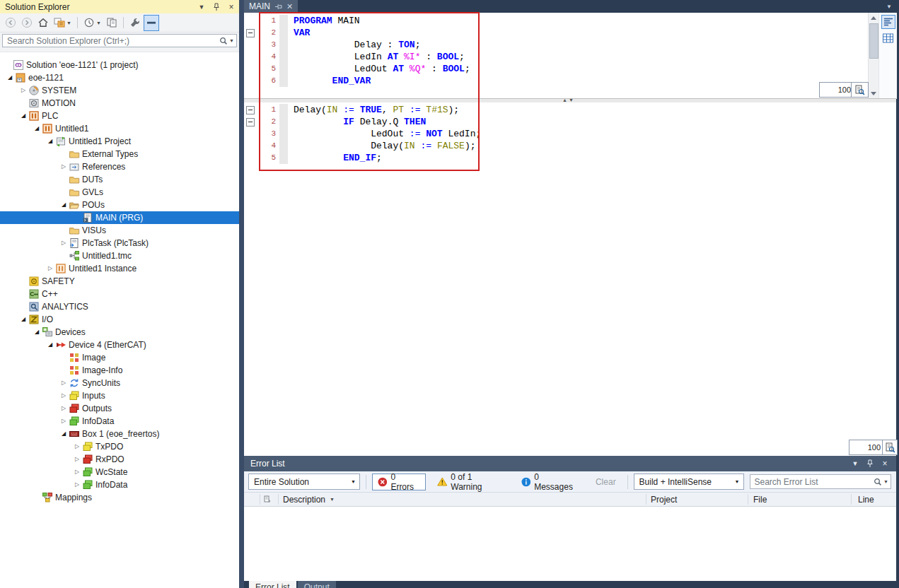 The image size is (899, 588). What do you see at coordinates (888, 22) in the screenshot?
I see `textual-view-icon` at bounding box center [888, 22].